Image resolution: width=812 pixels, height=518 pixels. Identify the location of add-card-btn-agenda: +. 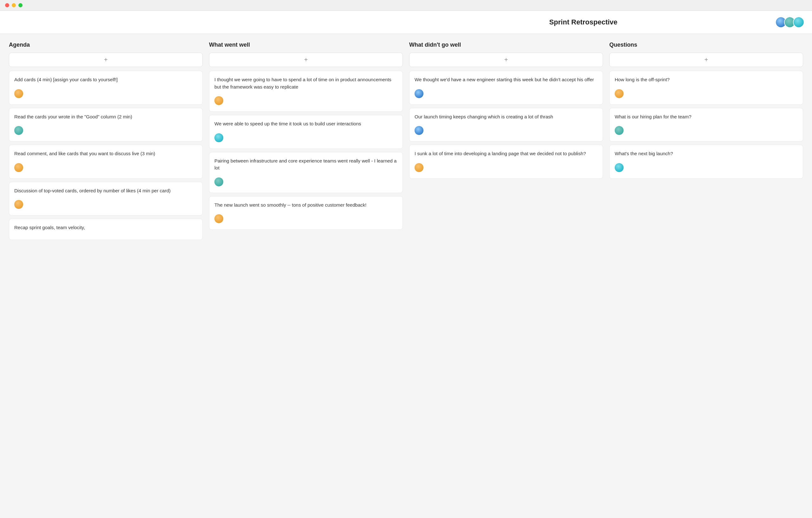
(106, 60).